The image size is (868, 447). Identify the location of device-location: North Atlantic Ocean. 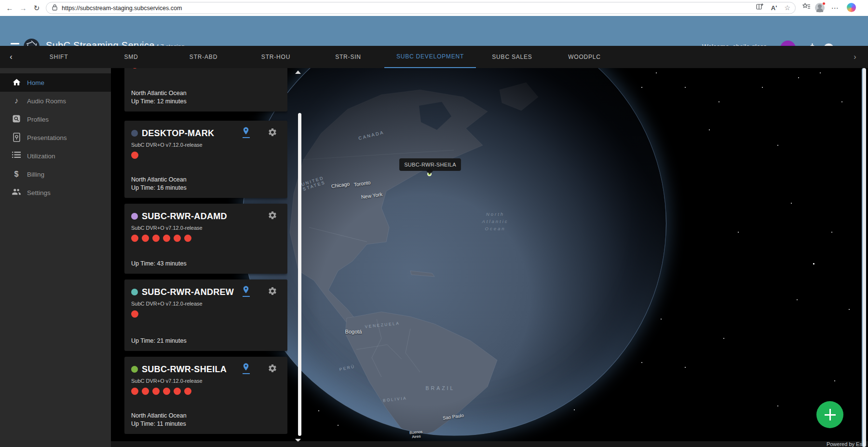
(159, 94).